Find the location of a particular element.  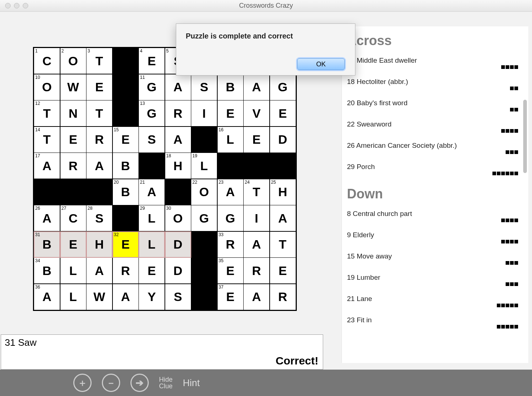

grid-cell: 35E is located at coordinates (230, 271).